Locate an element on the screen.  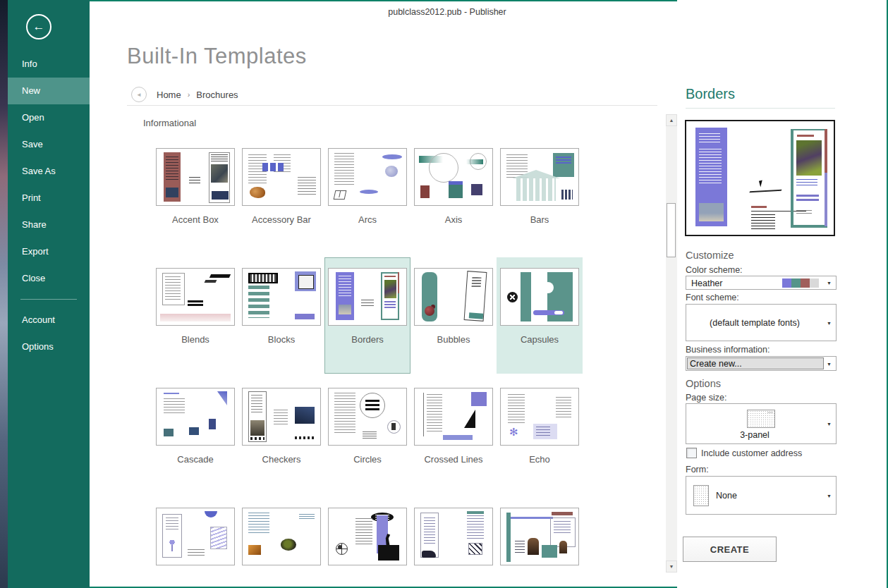
template-label: Echo is located at coordinates (540, 460).